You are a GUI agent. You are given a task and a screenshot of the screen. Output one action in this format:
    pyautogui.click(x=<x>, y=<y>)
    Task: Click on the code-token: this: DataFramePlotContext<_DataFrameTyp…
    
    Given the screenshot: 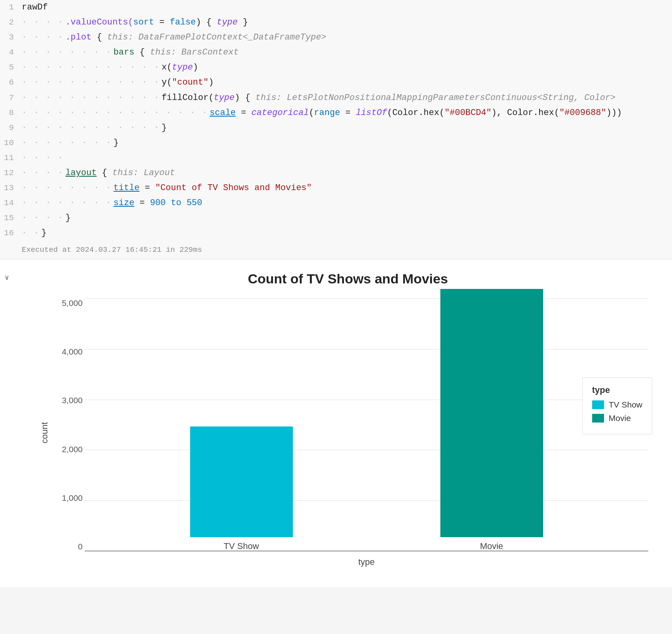 What is the action you would take?
    pyautogui.click(x=217, y=37)
    